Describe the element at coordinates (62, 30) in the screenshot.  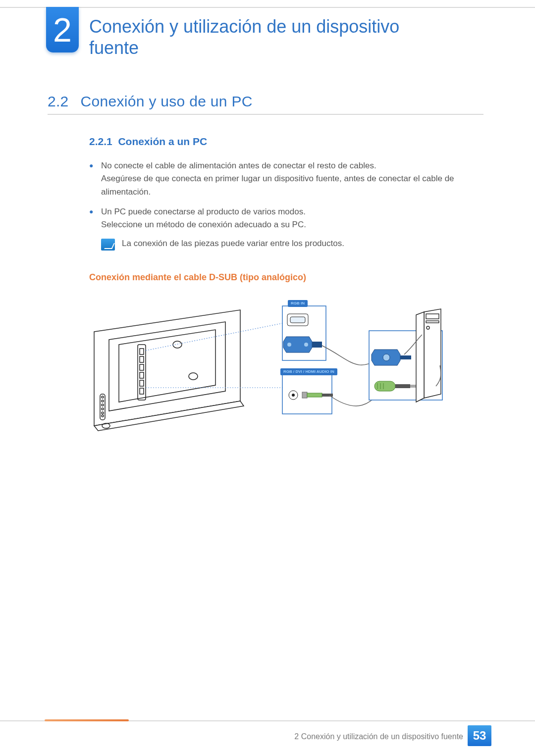
I see `chapter-number: 2` at that location.